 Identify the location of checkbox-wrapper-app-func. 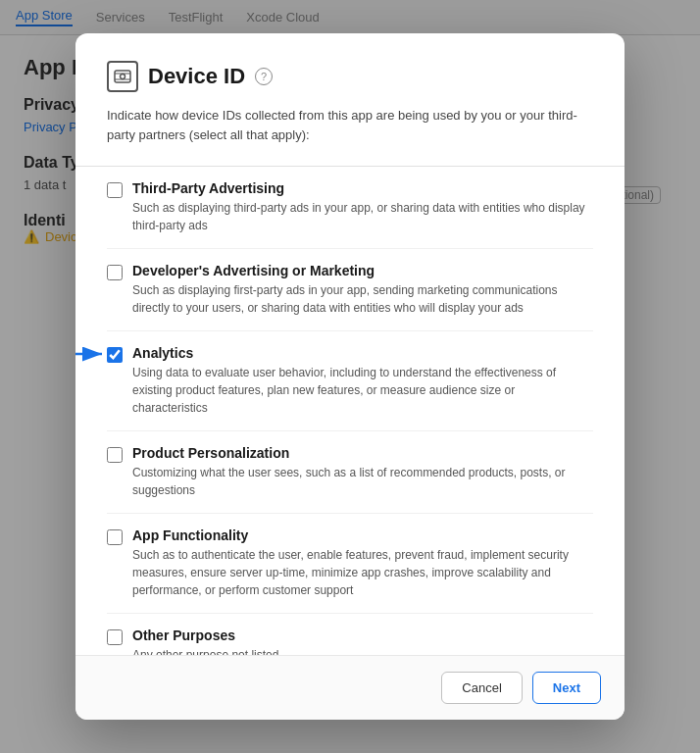
(115, 539).